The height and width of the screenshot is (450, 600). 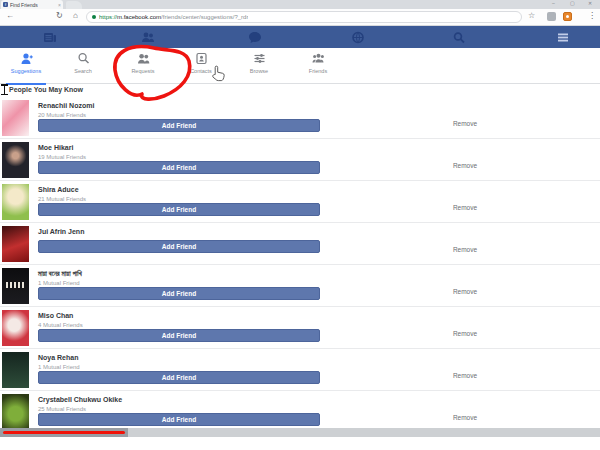 What do you see at coordinates (563, 38) in the screenshot?
I see `menu-icon` at bounding box center [563, 38].